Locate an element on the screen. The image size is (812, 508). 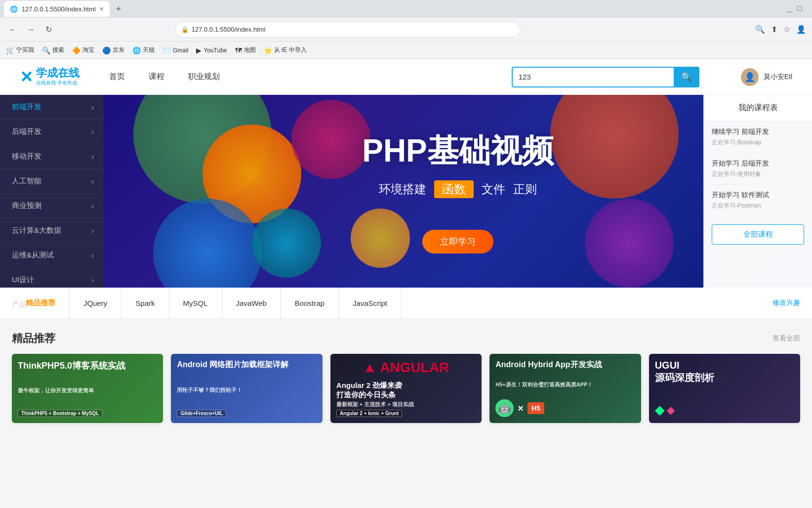
maximize-button: □ is located at coordinates (800, 9).